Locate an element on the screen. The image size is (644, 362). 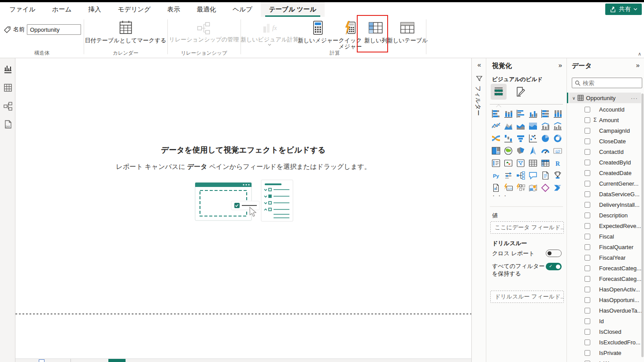
smart-narrative-icon is located at coordinates (545, 175).